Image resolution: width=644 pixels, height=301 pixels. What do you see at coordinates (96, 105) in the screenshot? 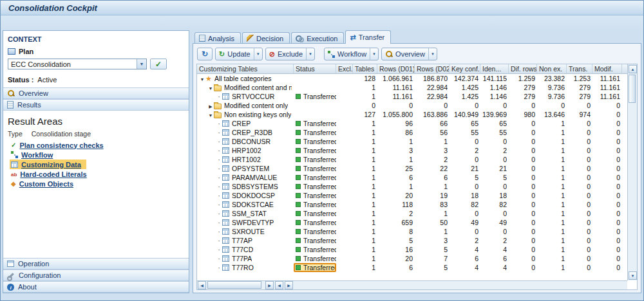
I see `results-panel-bar: Results` at bounding box center [96, 105].